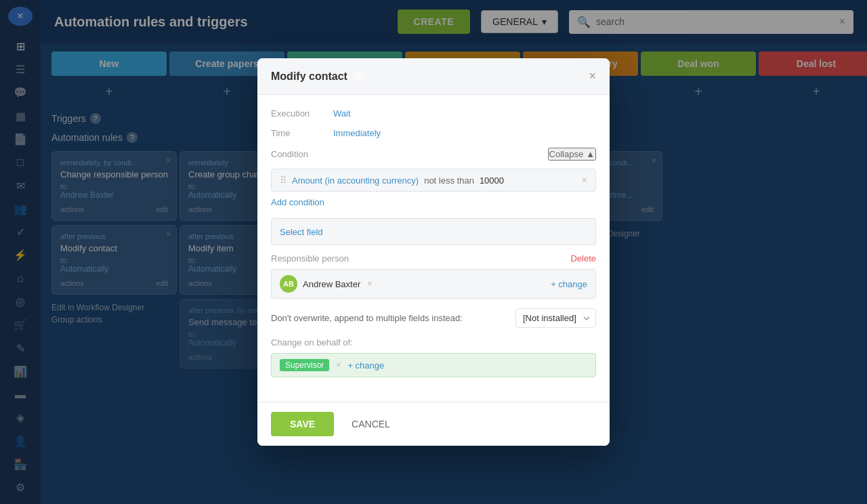 Image resolution: width=867 pixels, height=504 pixels. I want to click on condition-row: ⠿ Amount (in accounting currency) not le…, so click(434, 180).